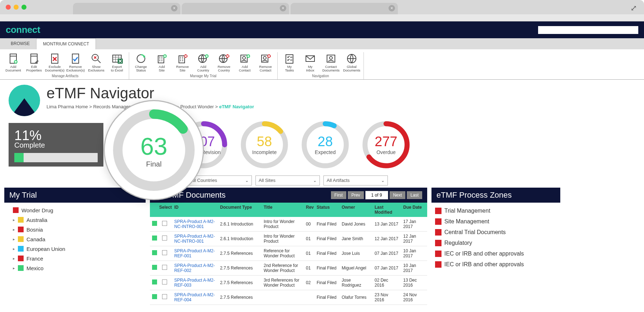 The width and height of the screenshot is (644, 312). What do you see at coordinates (377, 195) in the screenshot?
I see `pager-page-input` at bounding box center [377, 195].